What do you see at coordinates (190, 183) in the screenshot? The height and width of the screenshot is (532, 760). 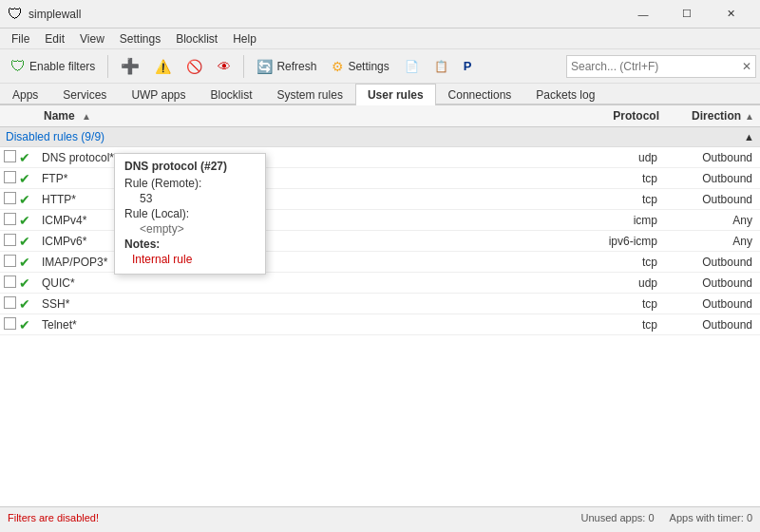 I see `tooltip-rule-remote: Rule (Remote):` at bounding box center [190, 183].